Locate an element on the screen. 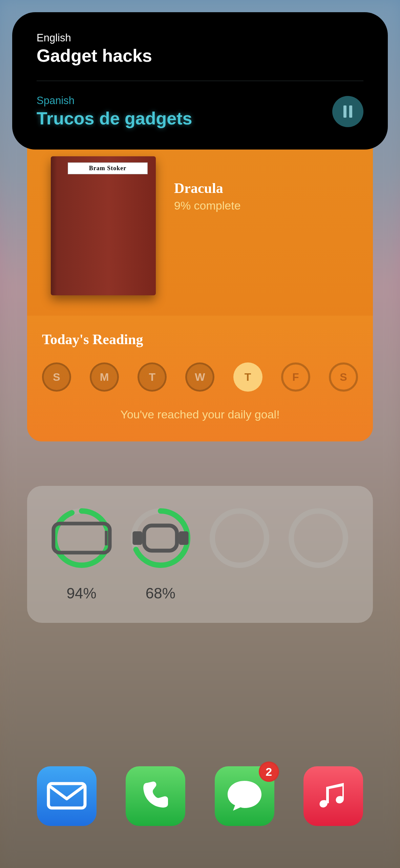  phone-icon is located at coordinates (155, 796).